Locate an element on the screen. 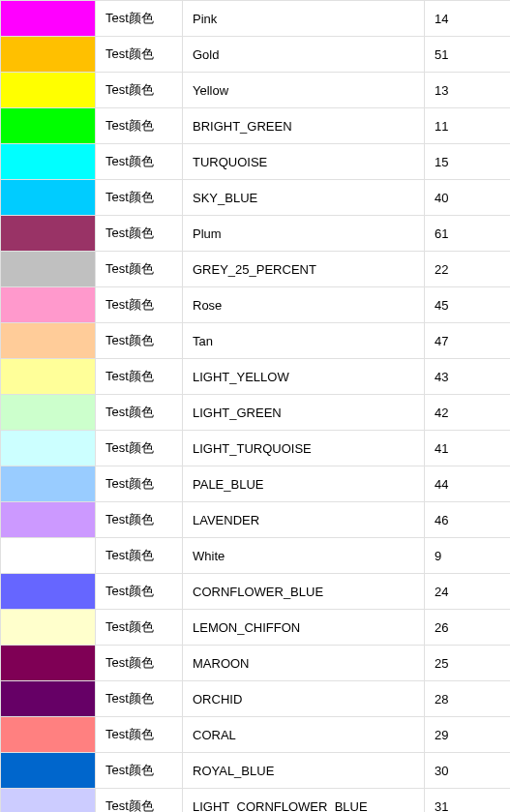 Image resolution: width=510 pixels, height=812 pixels. table-row: Test颜色LIGHT_GREEN42 is located at coordinates (255, 412).